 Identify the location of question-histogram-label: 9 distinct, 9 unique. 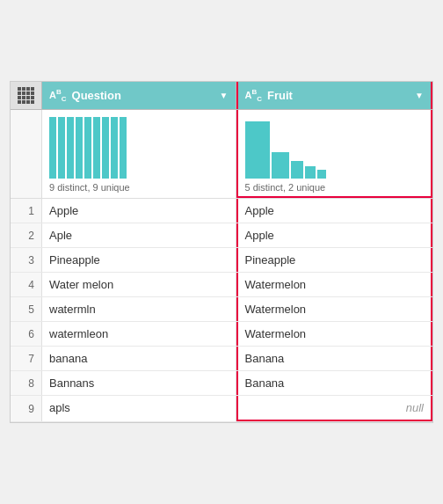
(90, 187).